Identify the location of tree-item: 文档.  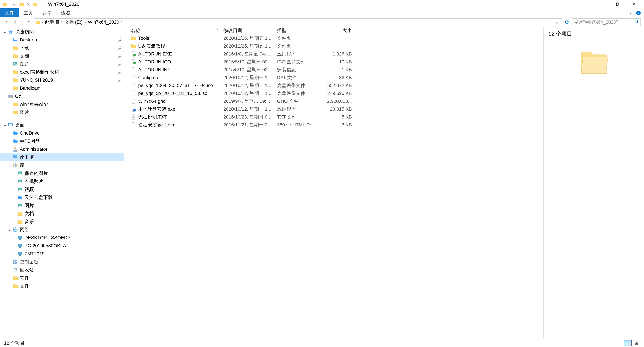
(62, 214).